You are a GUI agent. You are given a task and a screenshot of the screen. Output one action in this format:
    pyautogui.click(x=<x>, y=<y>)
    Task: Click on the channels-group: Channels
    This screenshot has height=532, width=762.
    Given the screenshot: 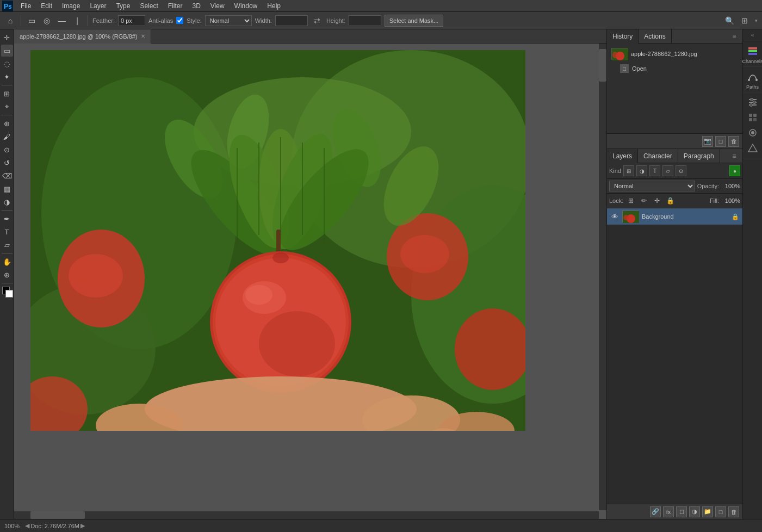 What is the action you would take?
    pyautogui.click(x=753, y=54)
    